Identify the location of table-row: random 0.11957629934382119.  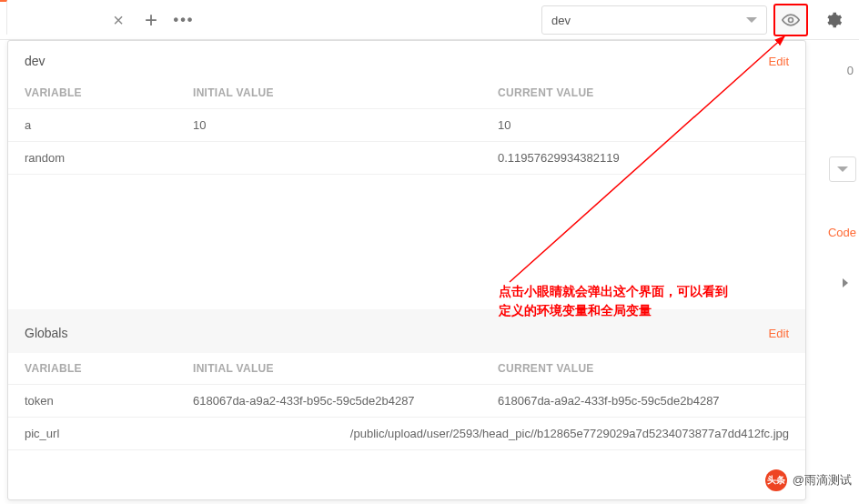
(407, 158).